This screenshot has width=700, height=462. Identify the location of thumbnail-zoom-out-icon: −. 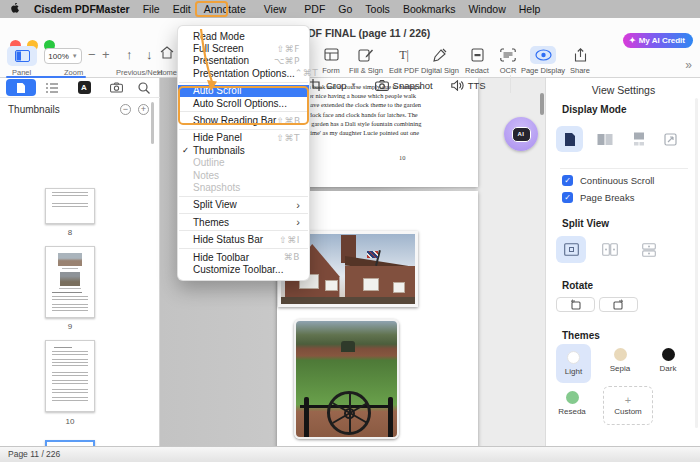
(126, 110).